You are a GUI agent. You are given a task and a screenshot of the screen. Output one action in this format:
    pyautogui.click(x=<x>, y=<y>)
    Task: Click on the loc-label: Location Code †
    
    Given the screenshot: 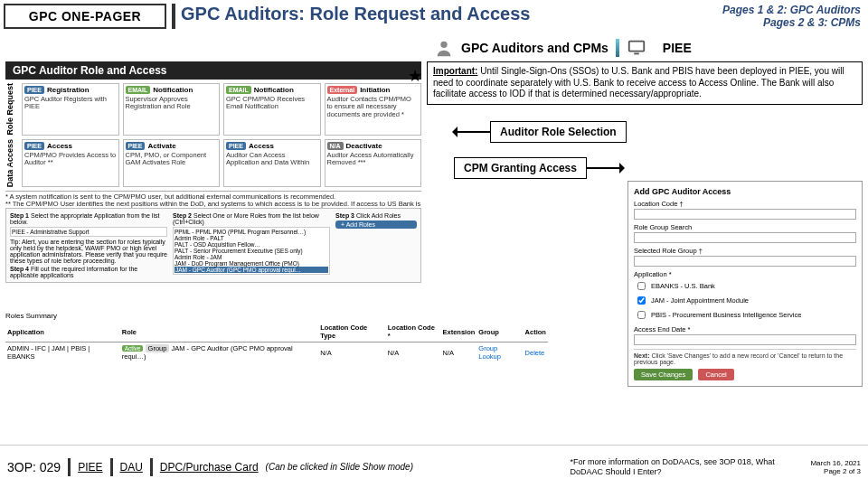 What is the action you would take?
    pyautogui.click(x=745, y=204)
    